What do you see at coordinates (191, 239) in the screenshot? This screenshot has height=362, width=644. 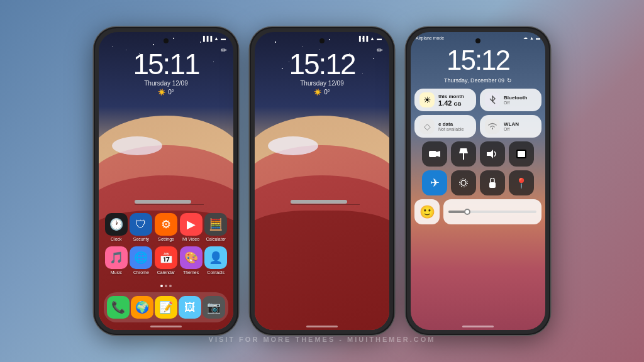 I see `app-mi-video-label: Mi Video` at bounding box center [191, 239].